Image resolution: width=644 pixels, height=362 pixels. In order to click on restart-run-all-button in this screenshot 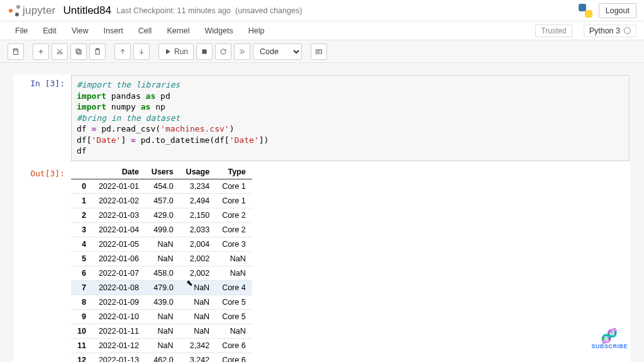, I will do `click(242, 52)`.